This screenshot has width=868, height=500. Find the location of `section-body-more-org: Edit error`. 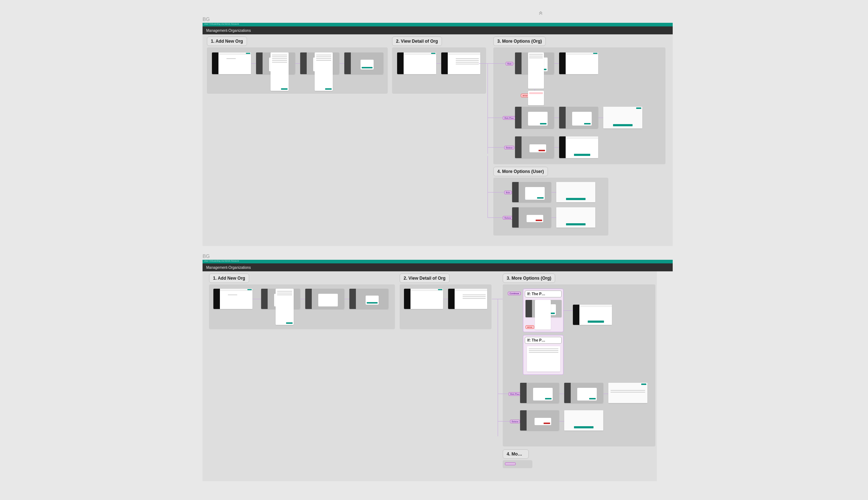

section-body-more-org: Edit error is located at coordinates (579, 106).